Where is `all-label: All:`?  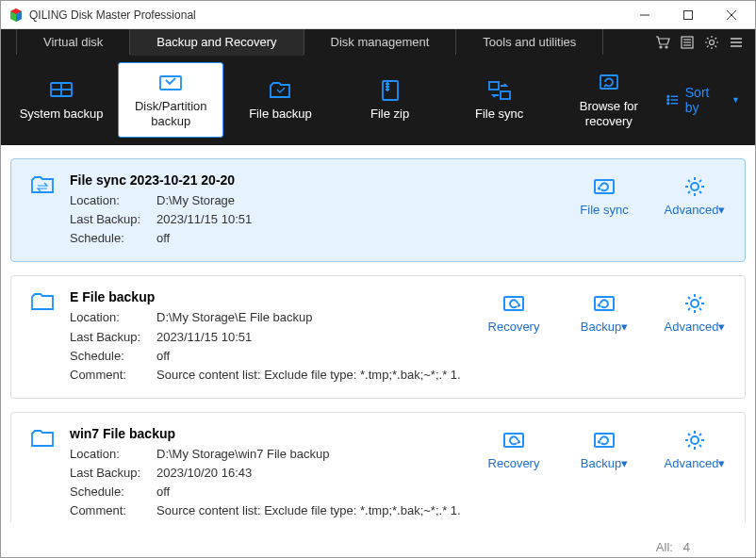
all-label: All: is located at coordinates (665, 547).